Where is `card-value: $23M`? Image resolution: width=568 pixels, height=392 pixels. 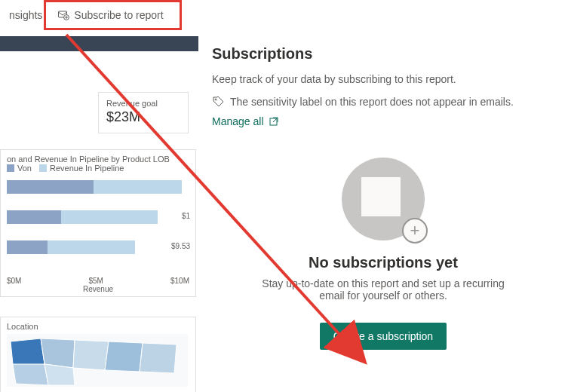 card-value: $23M is located at coordinates (143, 118).